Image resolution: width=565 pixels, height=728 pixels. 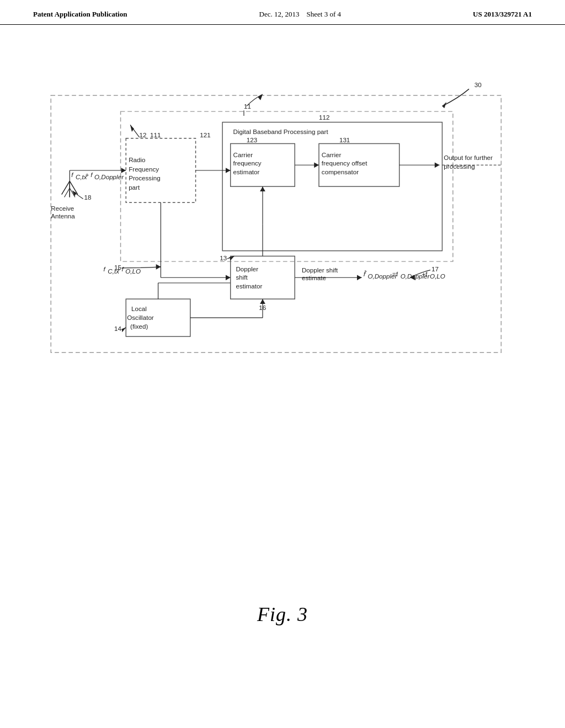 I want to click on svg-text: =f, so click(x=395, y=274).